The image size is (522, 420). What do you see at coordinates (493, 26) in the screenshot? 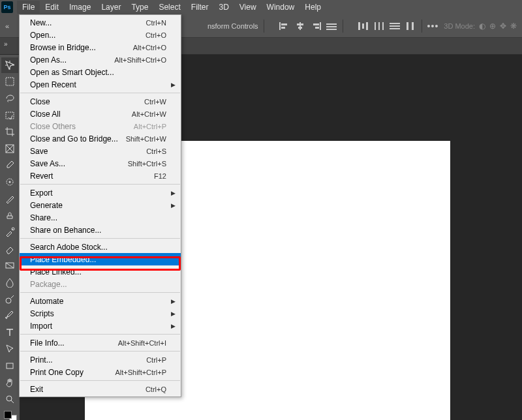
I see `pan-icon: ⊕` at bounding box center [493, 26].